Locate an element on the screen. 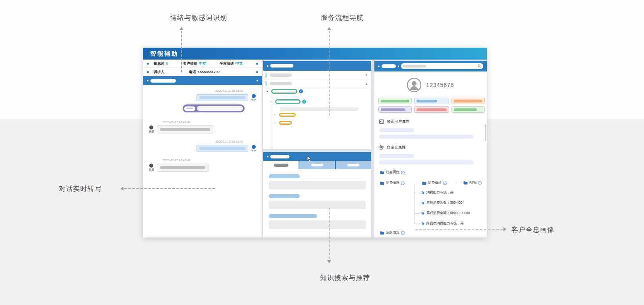  scrollbar-thumb is located at coordinates (486, 133).